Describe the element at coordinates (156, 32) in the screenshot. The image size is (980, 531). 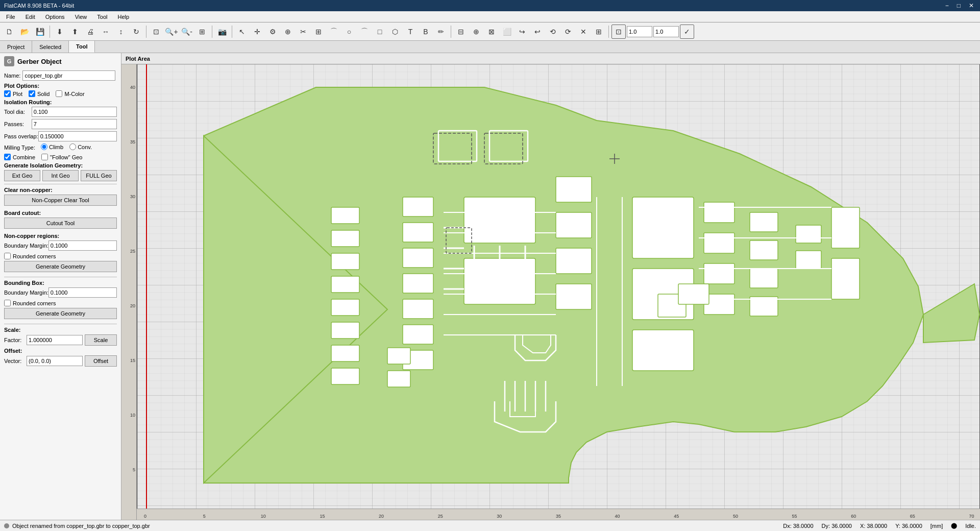
I see `zoom-fit-button: ⊡` at that location.